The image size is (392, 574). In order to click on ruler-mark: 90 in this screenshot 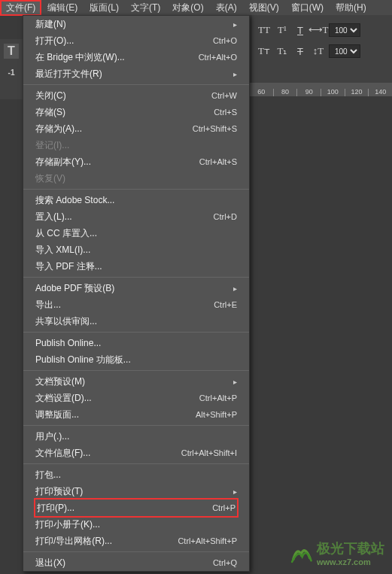, I will do `click(308, 93)`.